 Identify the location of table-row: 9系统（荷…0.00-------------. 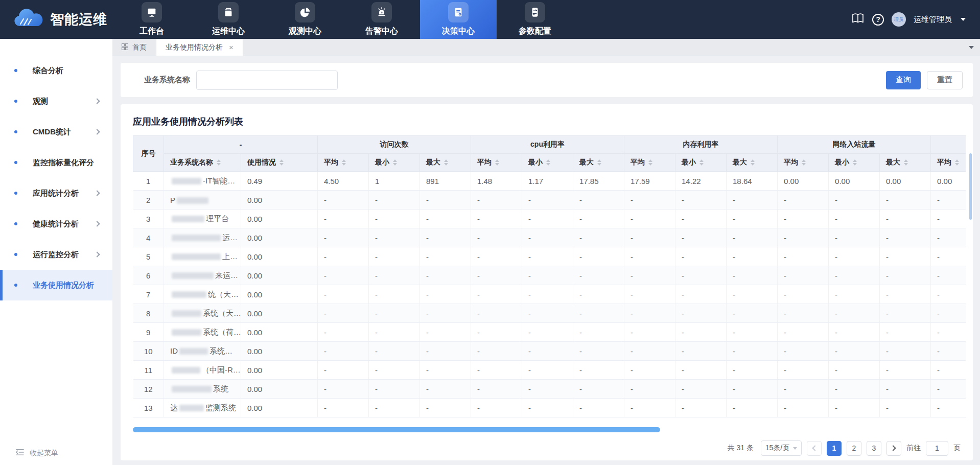
(550, 332).